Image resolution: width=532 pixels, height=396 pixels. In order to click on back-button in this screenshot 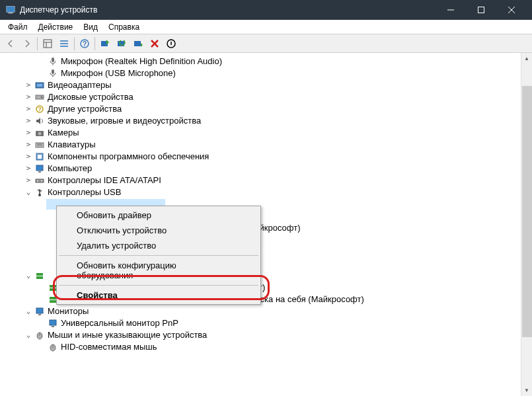, I will do `click(11, 44)`.